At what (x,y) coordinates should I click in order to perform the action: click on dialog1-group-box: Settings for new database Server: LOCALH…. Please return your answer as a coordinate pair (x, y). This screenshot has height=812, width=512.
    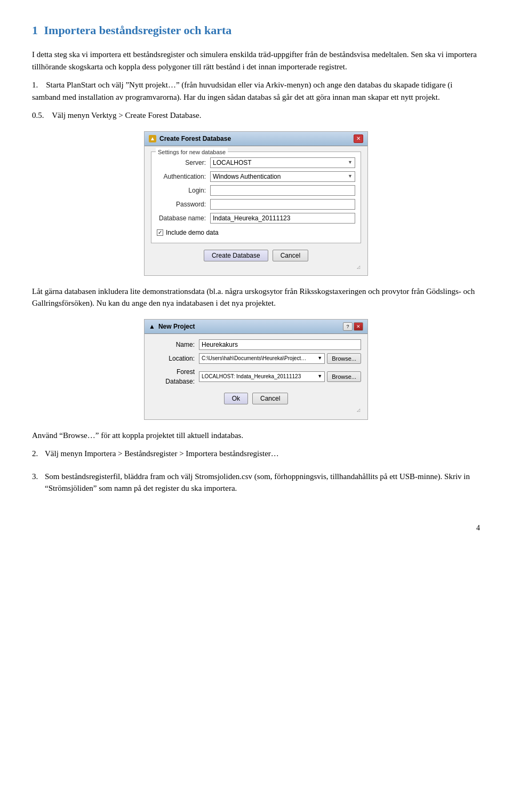
    Looking at the image, I should click on (256, 197).